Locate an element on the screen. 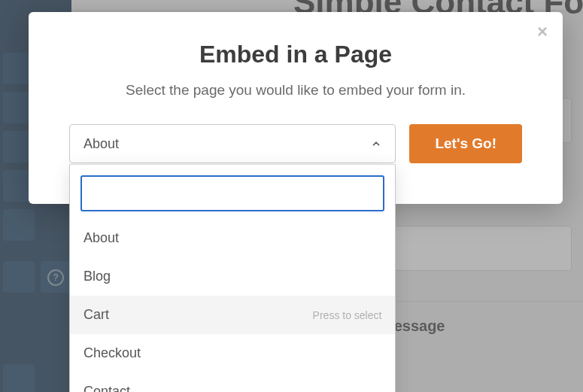 Image resolution: width=583 pixels, height=392 pixels. dropdown-item-label: About is located at coordinates (101, 238).